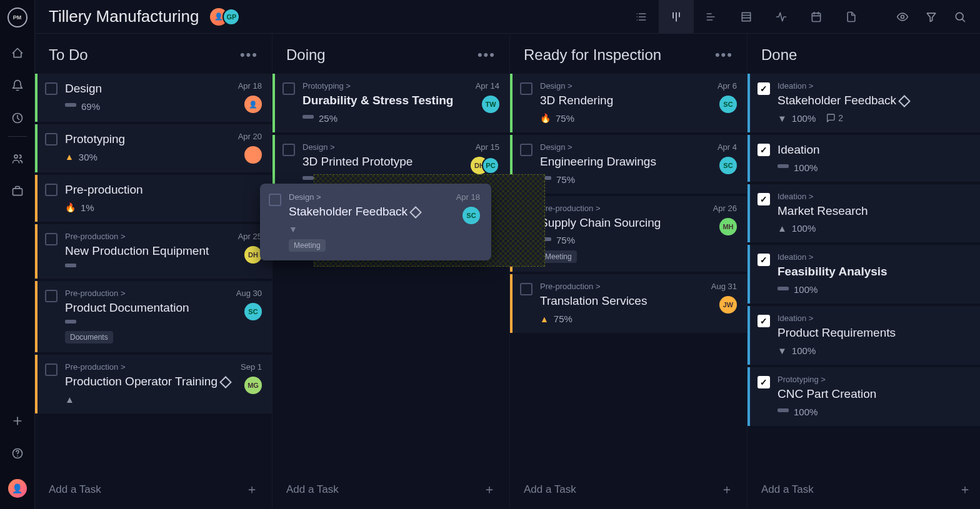 The width and height of the screenshot is (980, 509). I want to click on assignee-avatar: MG, so click(253, 385).